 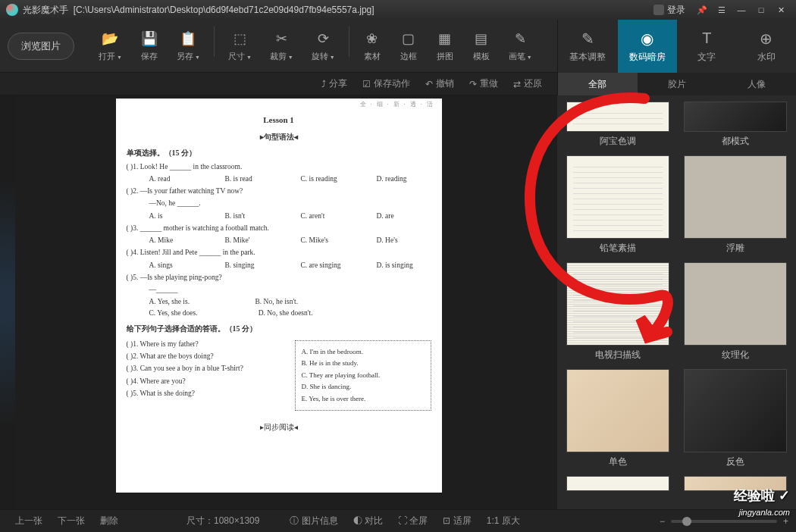 What do you see at coordinates (663, 521) in the screenshot?
I see `zoom-out-button: −` at bounding box center [663, 521].